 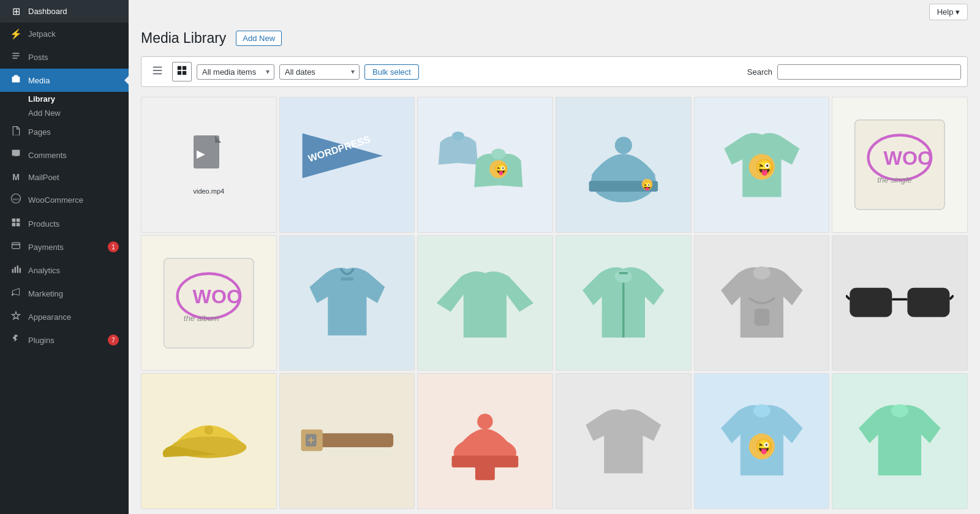 I want to click on sidebar-item-label: Plugins, so click(x=42, y=341).